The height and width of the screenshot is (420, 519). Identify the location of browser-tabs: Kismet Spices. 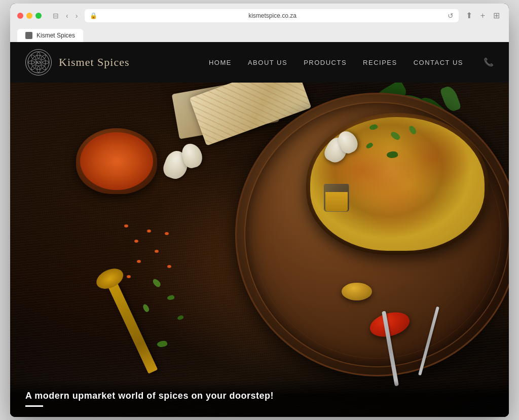
(260, 34).